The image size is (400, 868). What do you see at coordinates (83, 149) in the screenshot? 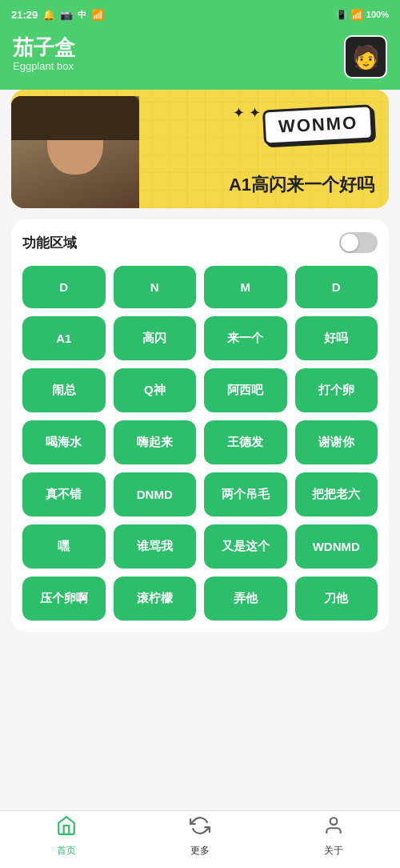
I see `banner-person` at bounding box center [83, 149].